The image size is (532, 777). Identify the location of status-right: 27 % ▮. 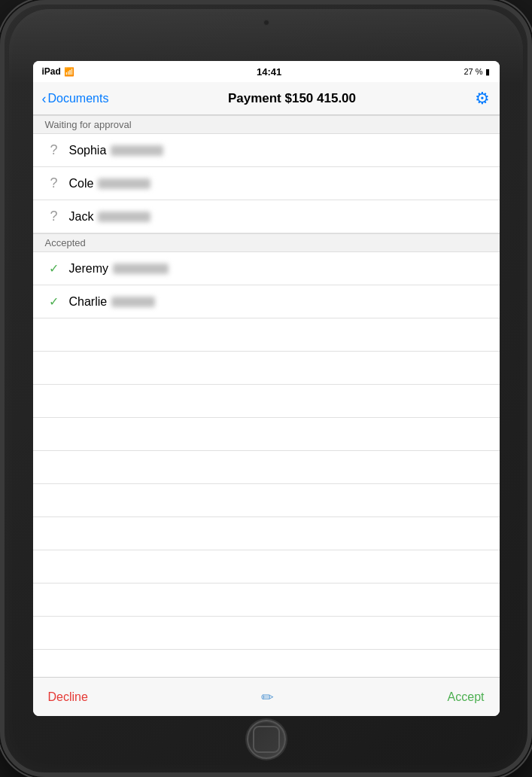
(477, 72).